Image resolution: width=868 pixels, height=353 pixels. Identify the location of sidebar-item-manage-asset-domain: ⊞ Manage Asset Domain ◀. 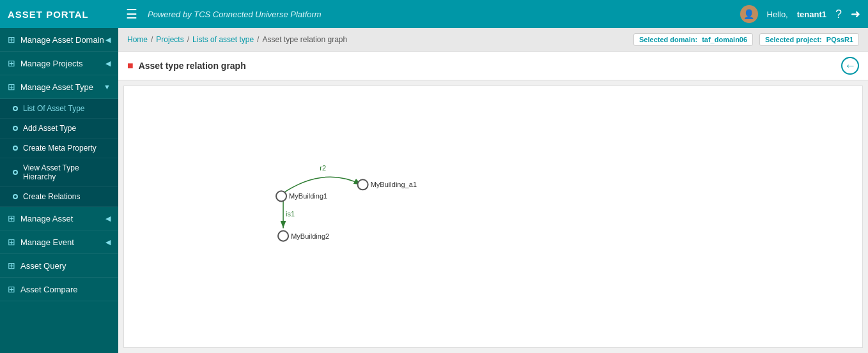
(59, 40).